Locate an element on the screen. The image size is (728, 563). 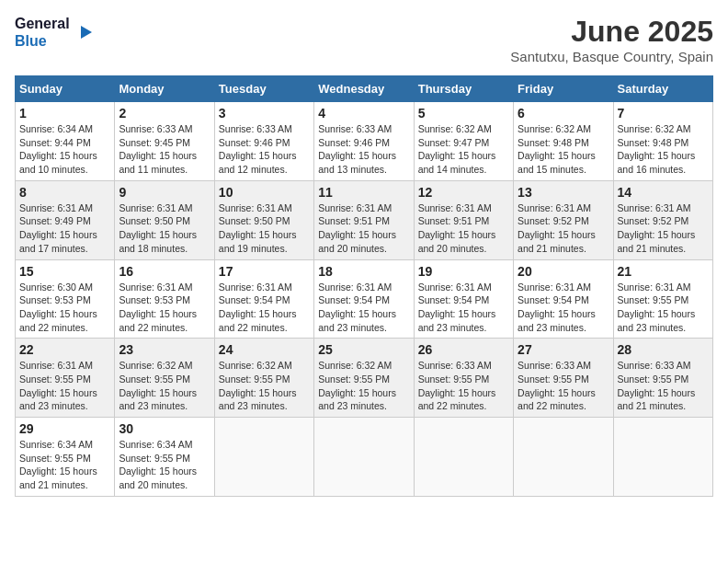
logo: General Blue is located at coordinates (54, 32).